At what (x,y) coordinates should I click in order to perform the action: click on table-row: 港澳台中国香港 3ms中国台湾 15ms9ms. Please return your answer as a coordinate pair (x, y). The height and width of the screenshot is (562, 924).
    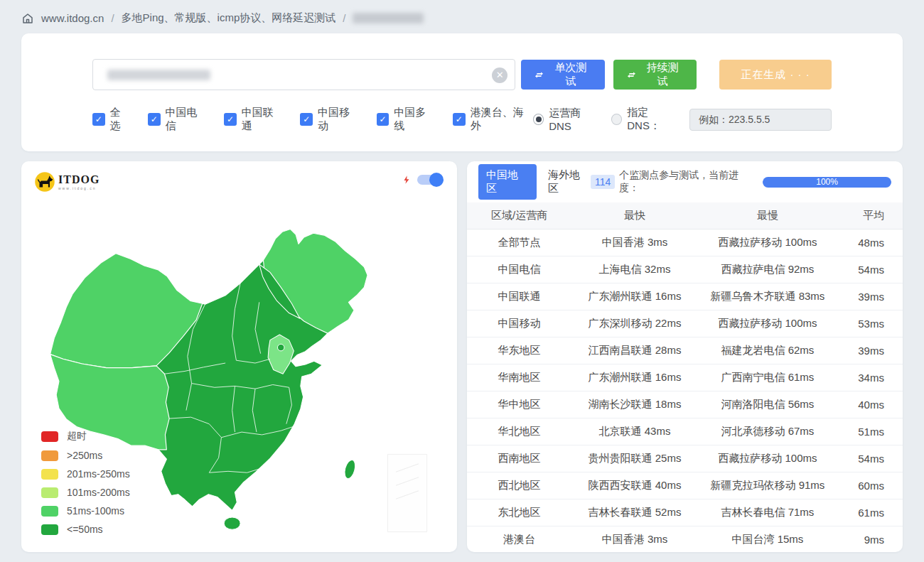
    Looking at the image, I should click on (685, 539).